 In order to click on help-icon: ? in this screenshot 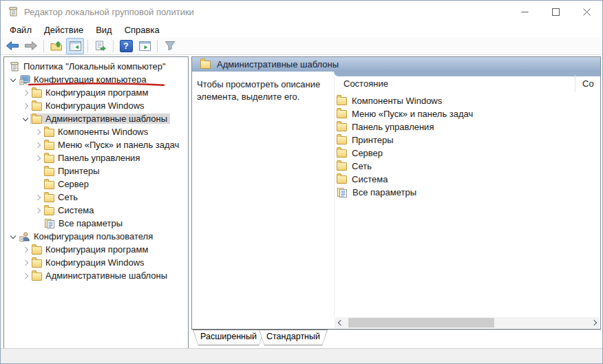, I will do `click(127, 46)`.